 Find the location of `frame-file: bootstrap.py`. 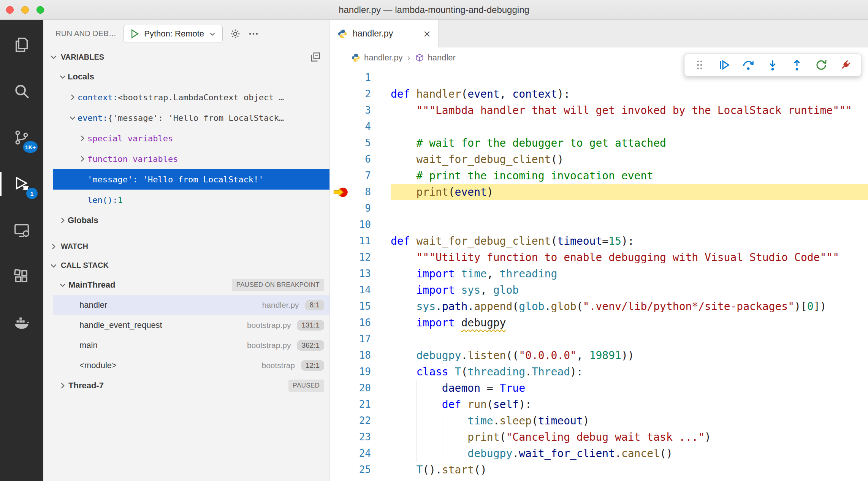

frame-file: bootstrap.py is located at coordinates (269, 325).